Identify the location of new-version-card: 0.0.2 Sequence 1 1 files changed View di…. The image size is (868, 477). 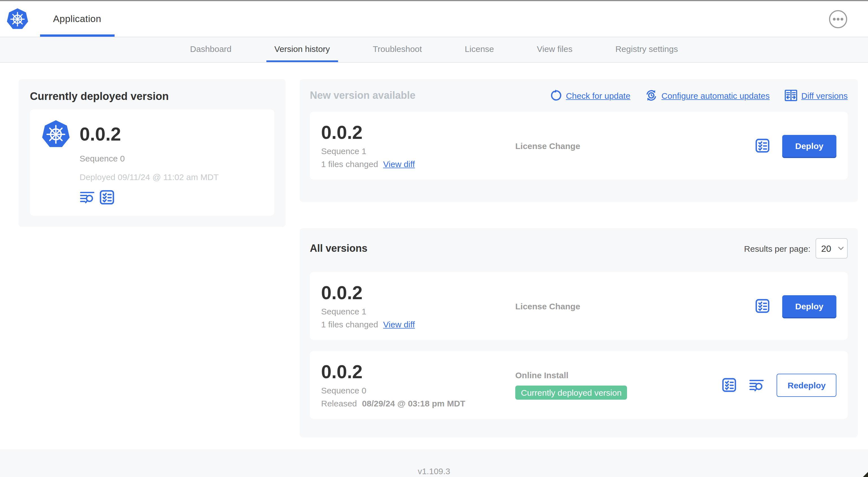
(579, 146).